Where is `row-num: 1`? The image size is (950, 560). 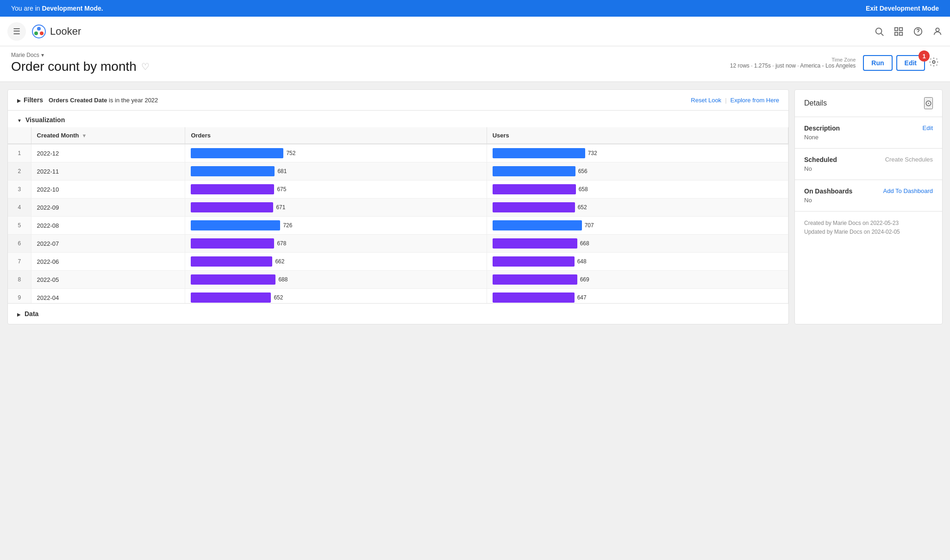 row-num: 1 is located at coordinates (19, 153).